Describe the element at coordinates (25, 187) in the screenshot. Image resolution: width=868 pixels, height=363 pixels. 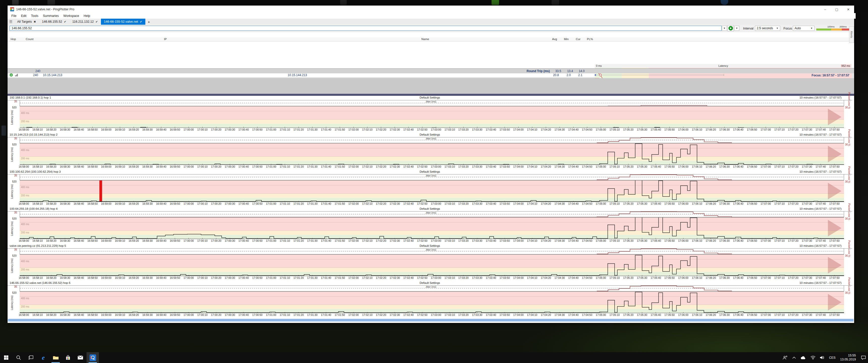
I see `svg-text: 400 ms` at that location.